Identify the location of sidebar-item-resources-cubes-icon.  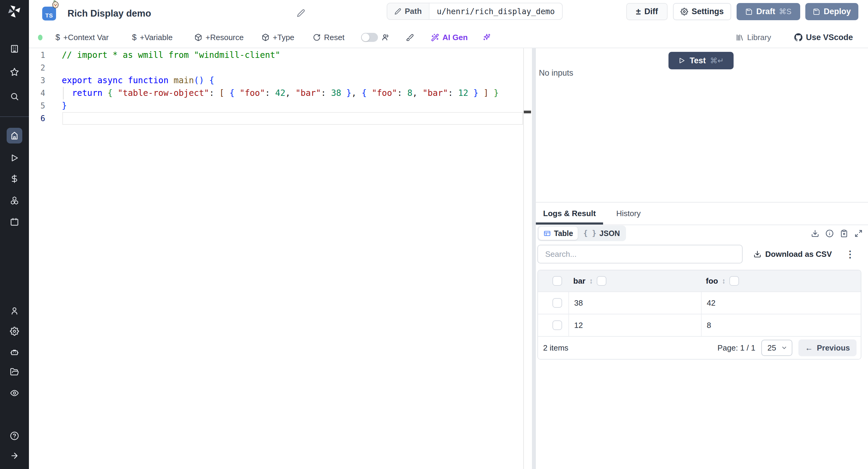
(14, 200).